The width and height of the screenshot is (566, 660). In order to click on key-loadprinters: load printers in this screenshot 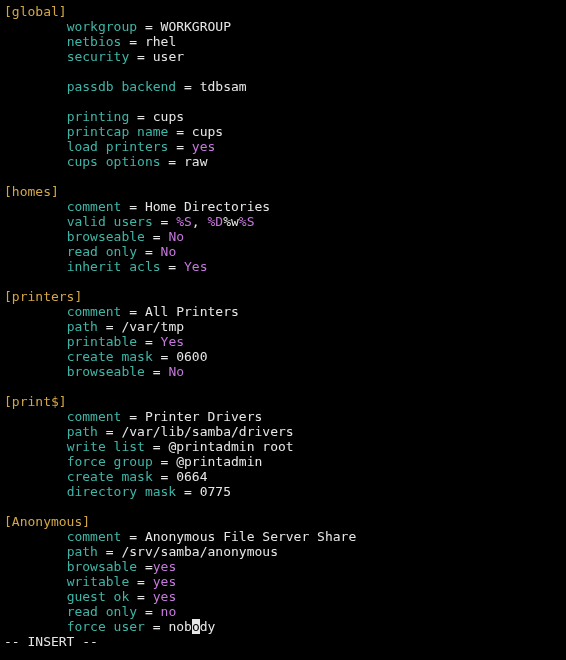, I will do `click(118, 146)`.